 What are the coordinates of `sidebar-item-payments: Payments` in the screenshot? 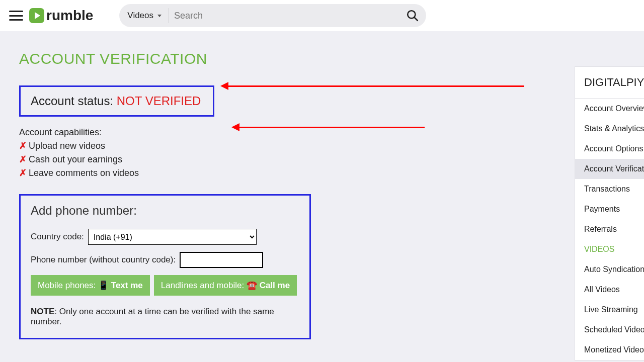 It's located at (610, 209).